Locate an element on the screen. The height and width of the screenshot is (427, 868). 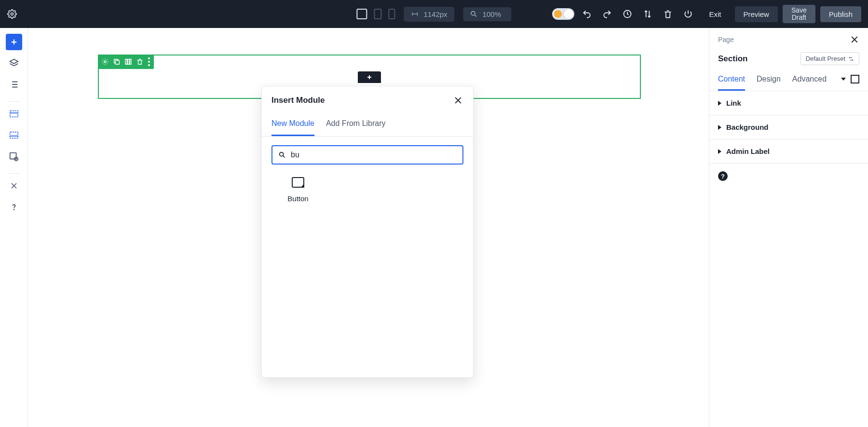
save-template-icon is located at coordinates (14, 156).